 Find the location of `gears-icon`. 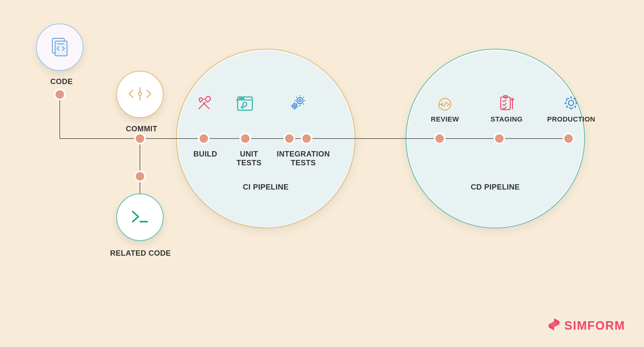

gears-icon is located at coordinates (298, 103).